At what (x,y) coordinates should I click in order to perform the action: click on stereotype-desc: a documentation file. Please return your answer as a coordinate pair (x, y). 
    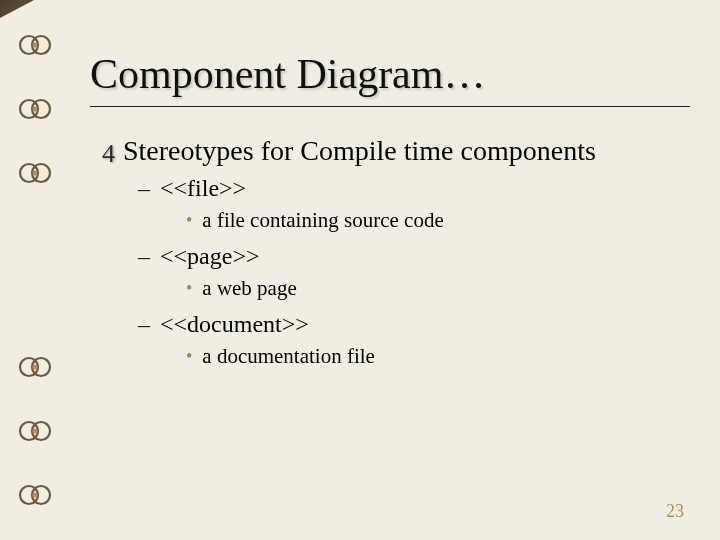
    Looking at the image, I should click on (288, 356).